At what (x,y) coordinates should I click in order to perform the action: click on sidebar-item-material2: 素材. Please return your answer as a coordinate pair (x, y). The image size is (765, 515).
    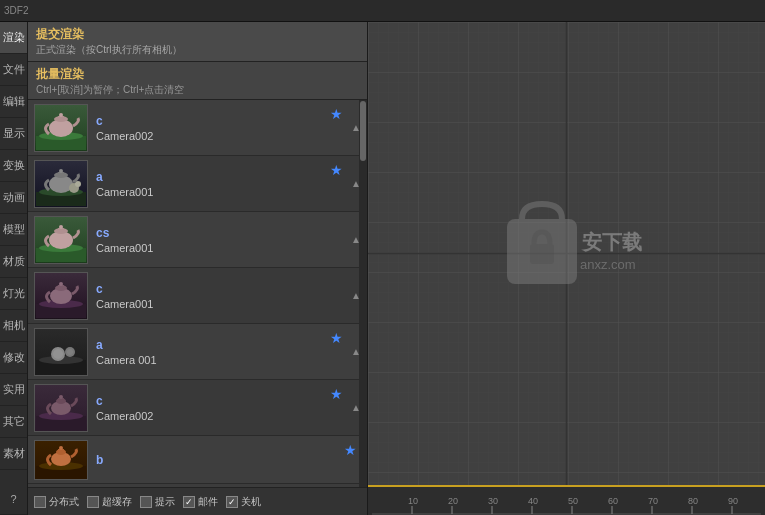
    Looking at the image, I should click on (14, 454).